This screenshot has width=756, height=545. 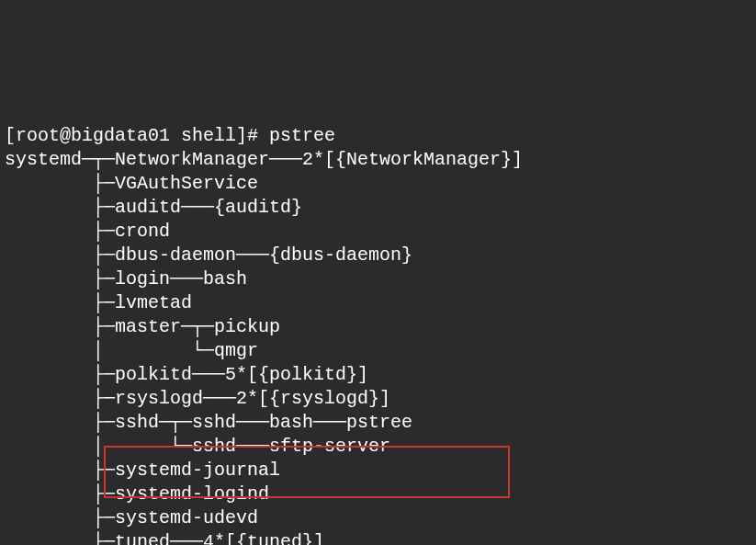 What do you see at coordinates (142, 471) in the screenshot?
I see `pstree-line-14: ├─systemd-journal` at bounding box center [142, 471].